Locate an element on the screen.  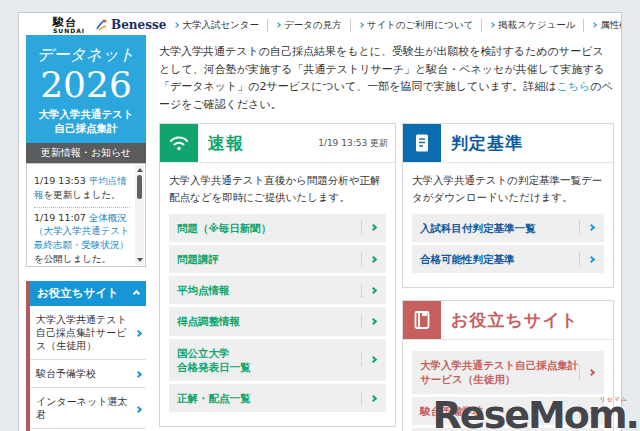
sidebar-item-self-scoring: 大学入学共通テスト自己採点集計サービス（生徒用） is located at coordinates (88, 333).